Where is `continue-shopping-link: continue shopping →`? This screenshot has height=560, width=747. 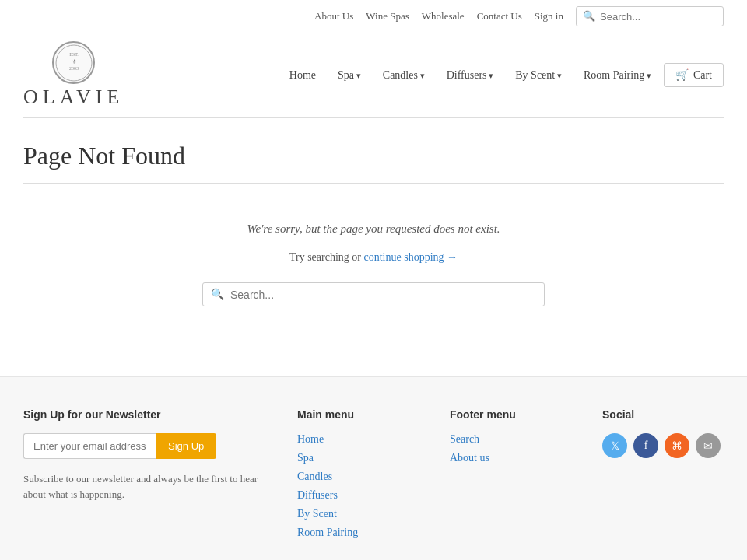 continue-shopping-link: continue shopping → is located at coordinates (411, 257).